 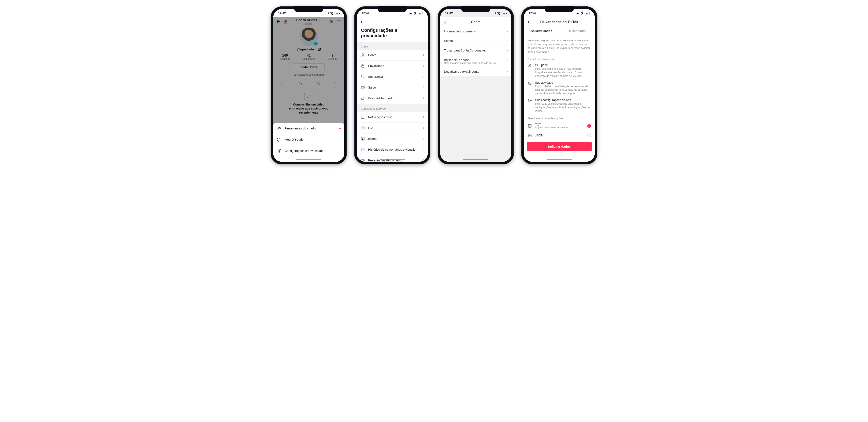 What do you see at coordinates (392, 158) in the screenshot?
I see `settings-item-content-pref: Preferências de conteúdo` at bounding box center [392, 158].